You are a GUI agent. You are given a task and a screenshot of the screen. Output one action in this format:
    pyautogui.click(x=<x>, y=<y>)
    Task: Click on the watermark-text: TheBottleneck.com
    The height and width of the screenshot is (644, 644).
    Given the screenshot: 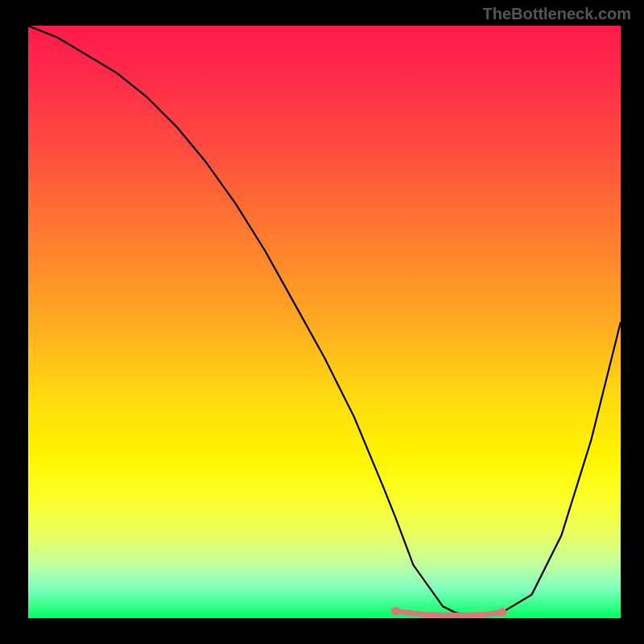 What is the action you would take?
    pyautogui.click(x=557, y=14)
    